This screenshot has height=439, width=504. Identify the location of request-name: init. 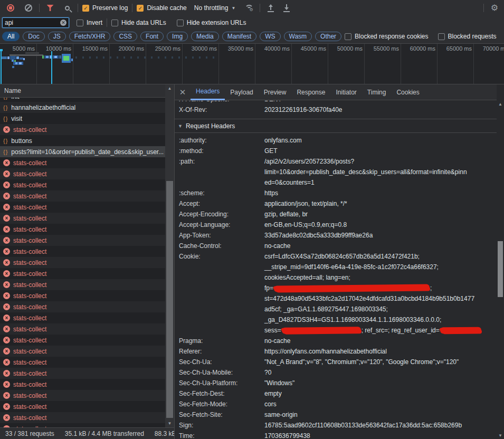
(15, 99).